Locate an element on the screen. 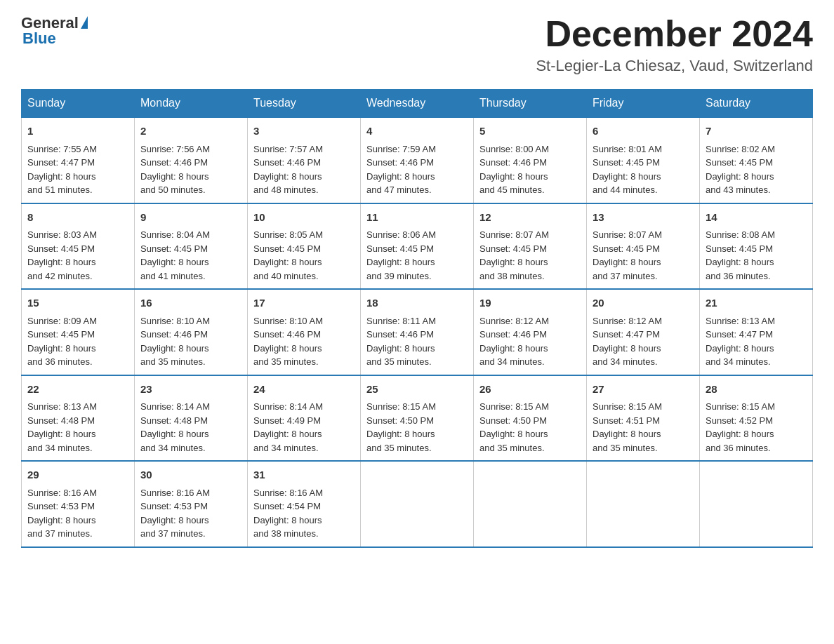  calendar-cell: 26Sunrise: 8:15 AMSunset: 4:50 PMDayligh… is located at coordinates (531, 418).